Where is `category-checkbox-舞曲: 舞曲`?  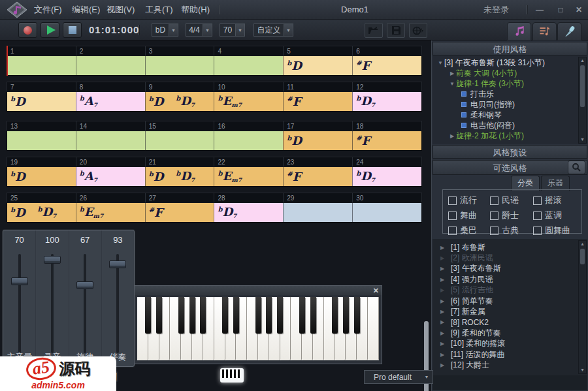
category-checkbox-舞曲: 舞曲 is located at coordinates (469, 215).